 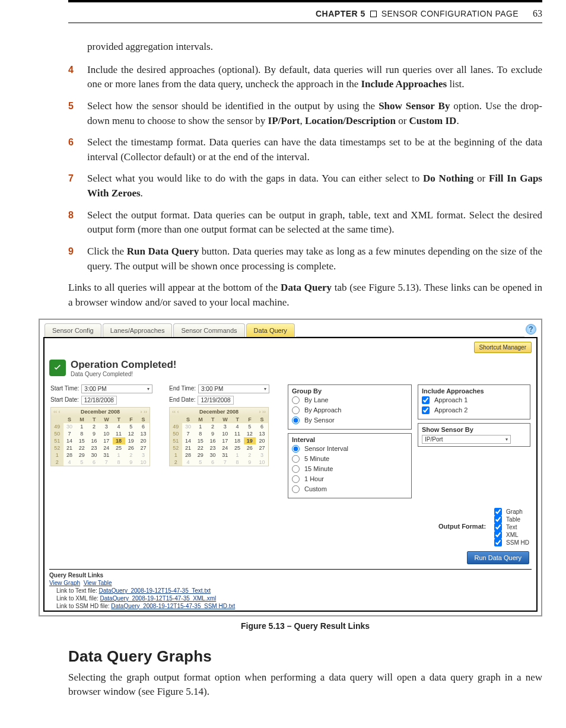 I want to click on end-column: End Time: 3:00 PM End Date: 12/19/2008 ‹…, so click(x=225, y=425).